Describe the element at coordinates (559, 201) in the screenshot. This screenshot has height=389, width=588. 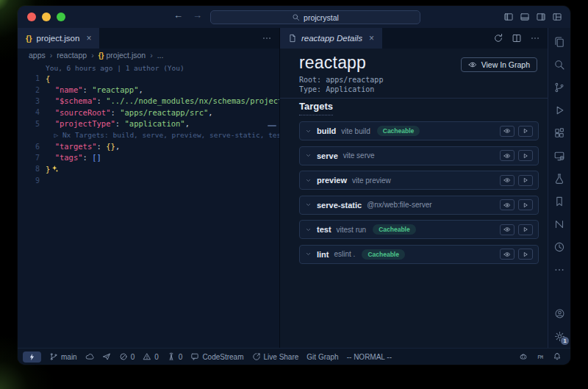
I see `activity-bookmarks` at that location.